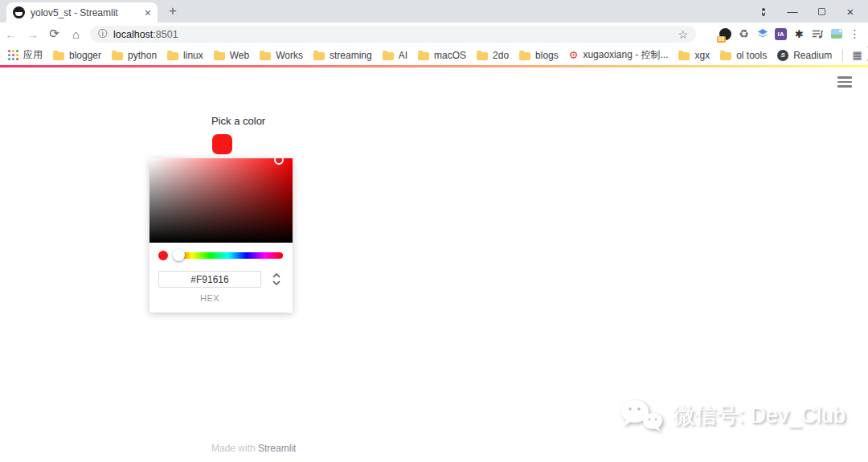  I want to click on watermark: 微信号: Dev_Club, so click(731, 415).